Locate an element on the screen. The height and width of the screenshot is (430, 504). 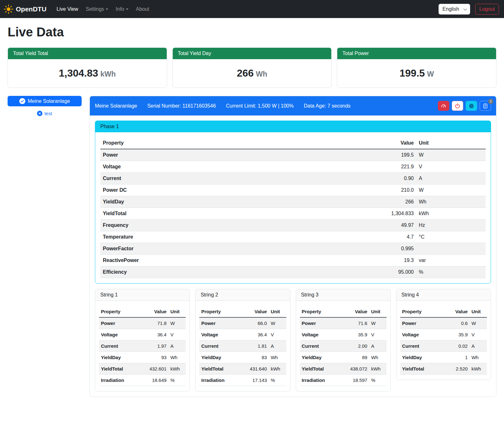
phase-1-title: Phase 1 is located at coordinates (293, 127).